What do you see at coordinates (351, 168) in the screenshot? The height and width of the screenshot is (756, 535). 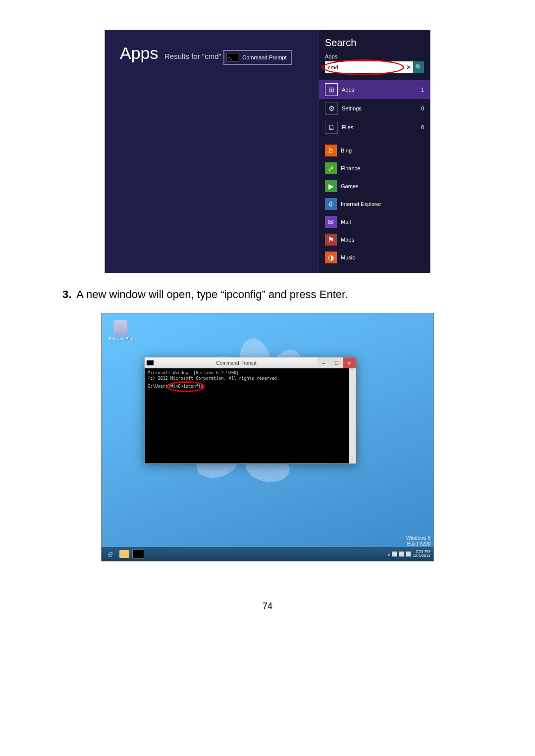 I see `app-label: Finance` at bounding box center [351, 168].